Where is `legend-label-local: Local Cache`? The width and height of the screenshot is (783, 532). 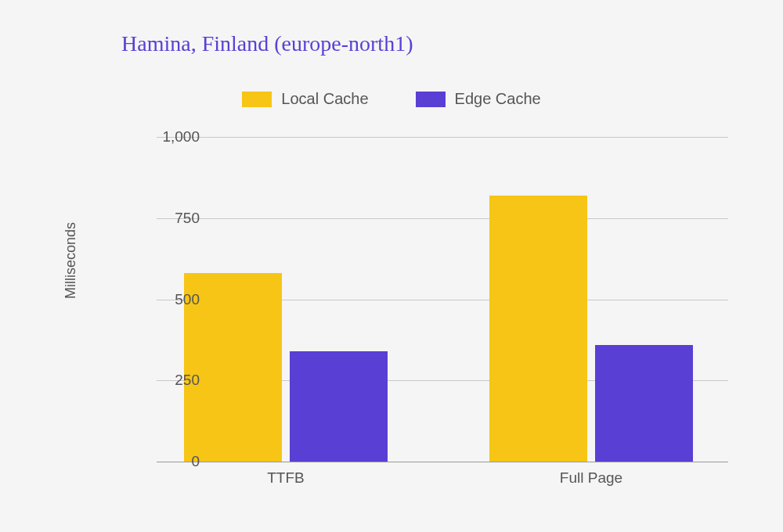 legend-label-local: Local Cache is located at coordinates (324, 99).